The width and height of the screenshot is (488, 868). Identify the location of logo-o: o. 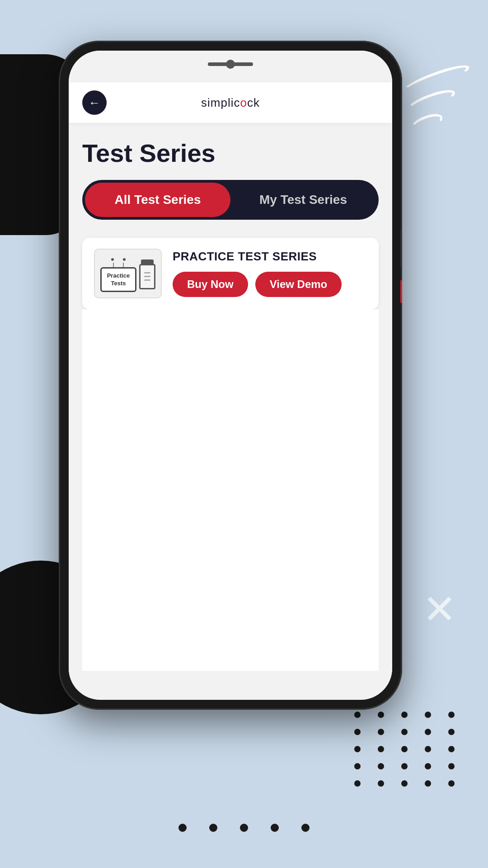
(243, 103).